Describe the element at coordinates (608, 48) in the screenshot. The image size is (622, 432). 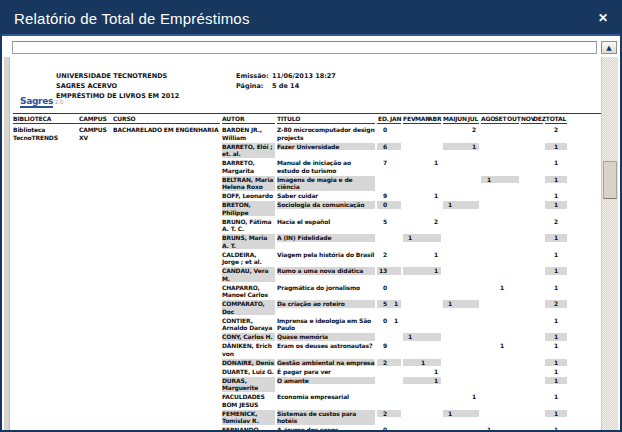
I see `up-arrow-icon: ▲` at that location.